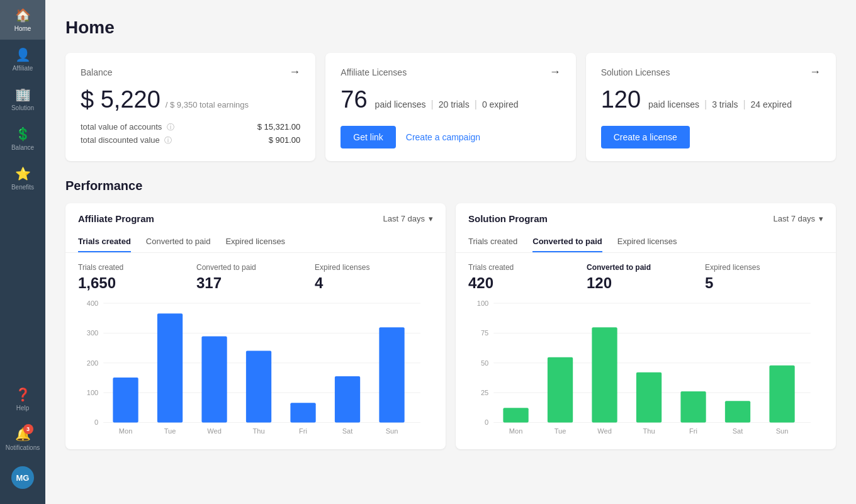 The width and height of the screenshot is (856, 504). What do you see at coordinates (744, 104) in the screenshot?
I see `sol-sep2: |` at bounding box center [744, 104].